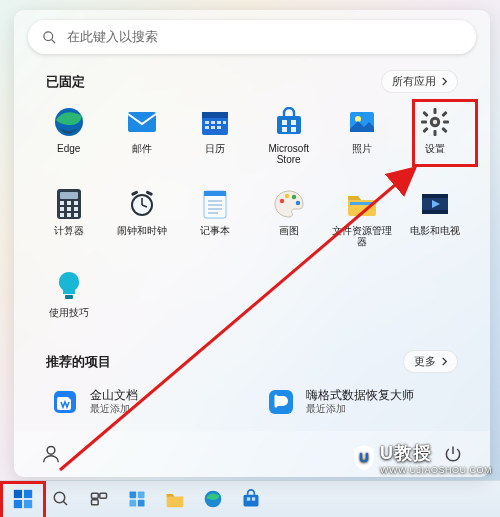 The width and height of the screenshot is (500, 517). I want to click on app-label: 照片, so click(362, 148).